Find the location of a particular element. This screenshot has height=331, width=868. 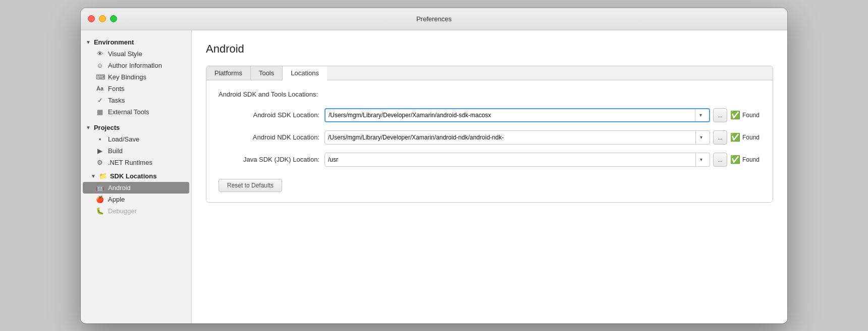

titlebar: Preferences is located at coordinates (434, 19).